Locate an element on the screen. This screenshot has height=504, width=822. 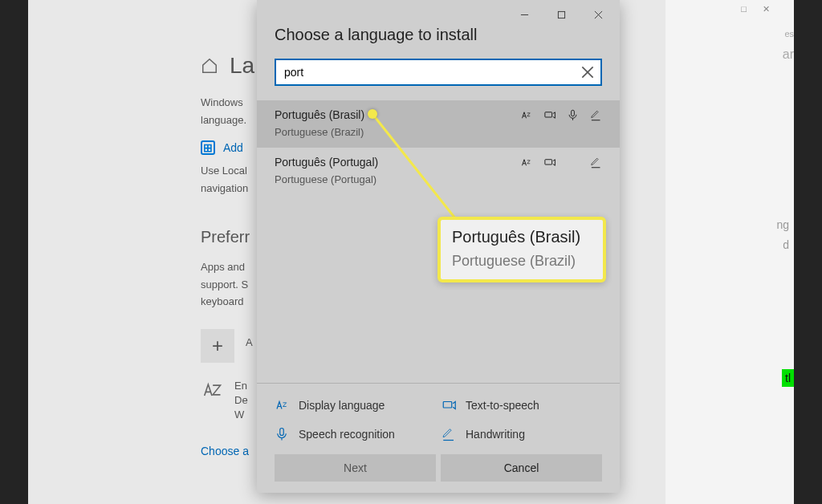
home-icon is located at coordinates (210, 66).